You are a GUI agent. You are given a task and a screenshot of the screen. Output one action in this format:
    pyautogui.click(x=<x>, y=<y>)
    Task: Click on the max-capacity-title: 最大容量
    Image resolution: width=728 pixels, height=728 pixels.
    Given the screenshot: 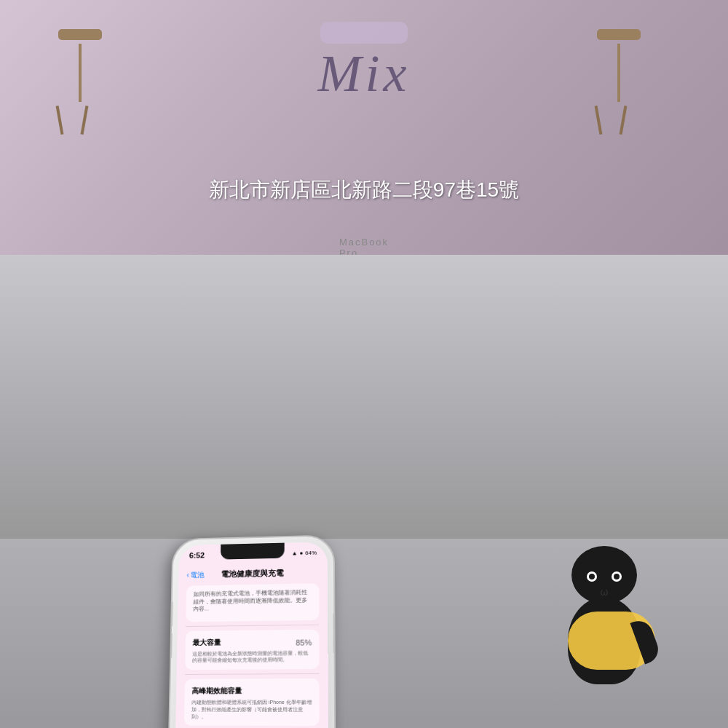 What is the action you would take?
    pyautogui.click(x=207, y=642)
    